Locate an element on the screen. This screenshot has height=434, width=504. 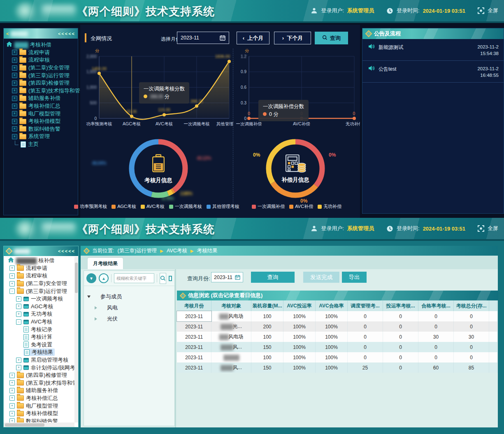
nav-item: +辅助服务补偿 is located at coordinates (39, 390).